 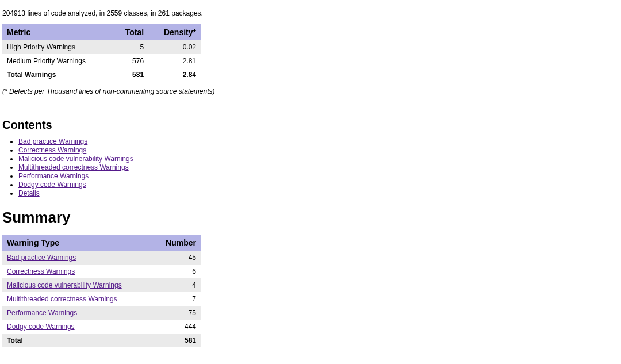 I want to click on summary-link-malicious: Malicious code vulnerability Warnings, so click(x=64, y=285).